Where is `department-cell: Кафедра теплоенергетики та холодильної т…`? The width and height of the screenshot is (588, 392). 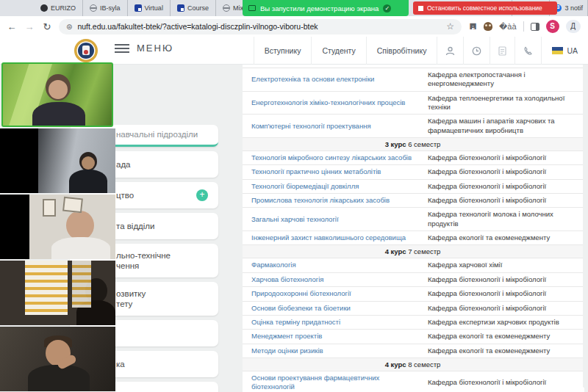
department-cell: Кафедра теплоенергетики та холодильної т… is located at coordinates (503, 103).